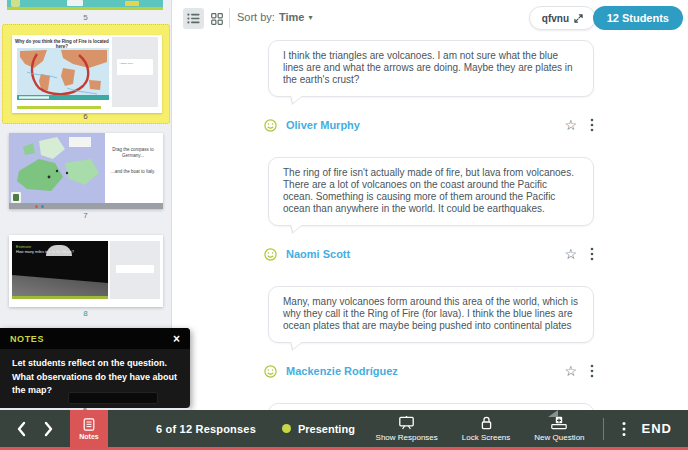  What do you see at coordinates (486, 423) in the screenshot?
I see `lock-icon` at bounding box center [486, 423].